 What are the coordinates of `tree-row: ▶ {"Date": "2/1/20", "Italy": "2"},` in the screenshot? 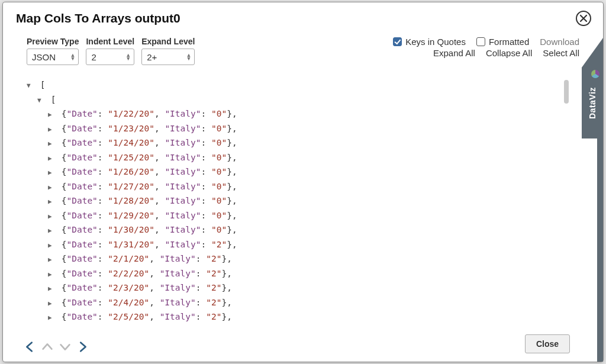 It's located at (294, 259).